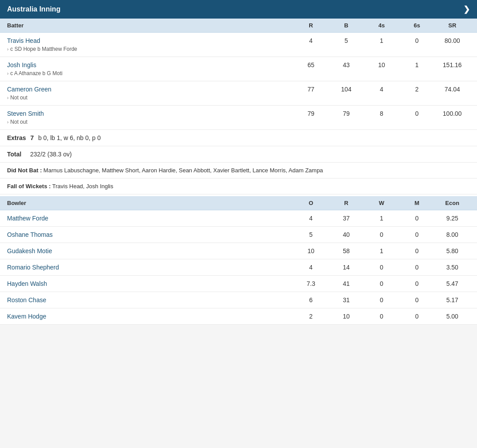  What do you see at coordinates (238, 186) in the screenshot?
I see `fall-of-wickets-row: Fall of Wickets : Travis Head, Josh Ingl…` at bounding box center [238, 186].